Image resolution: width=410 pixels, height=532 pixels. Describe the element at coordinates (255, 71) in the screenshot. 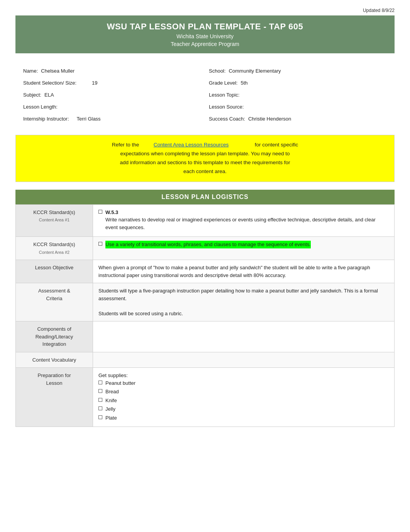

I see `school-value: Community Elementary` at that location.